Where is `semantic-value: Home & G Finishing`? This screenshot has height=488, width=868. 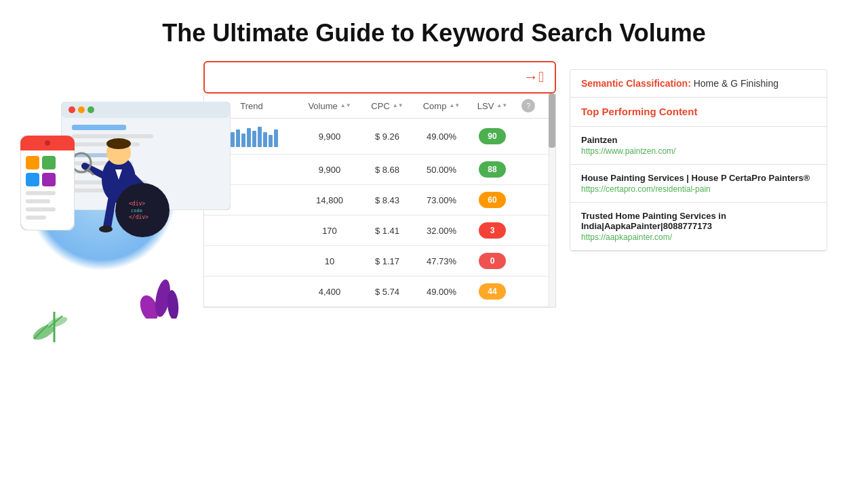
semantic-value: Home & G Finishing is located at coordinates (736, 83).